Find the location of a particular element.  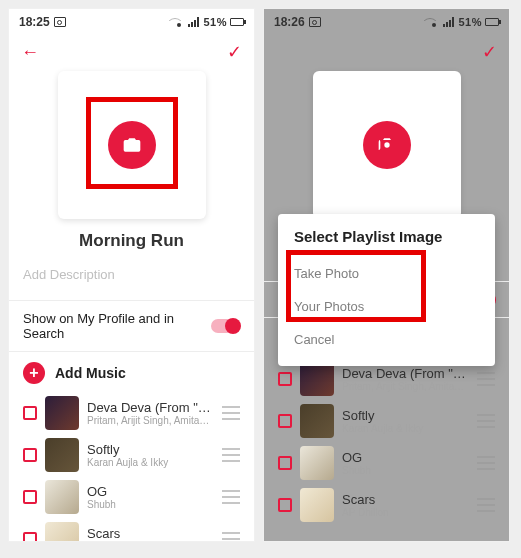

profile-toggle is located at coordinates (226, 326).